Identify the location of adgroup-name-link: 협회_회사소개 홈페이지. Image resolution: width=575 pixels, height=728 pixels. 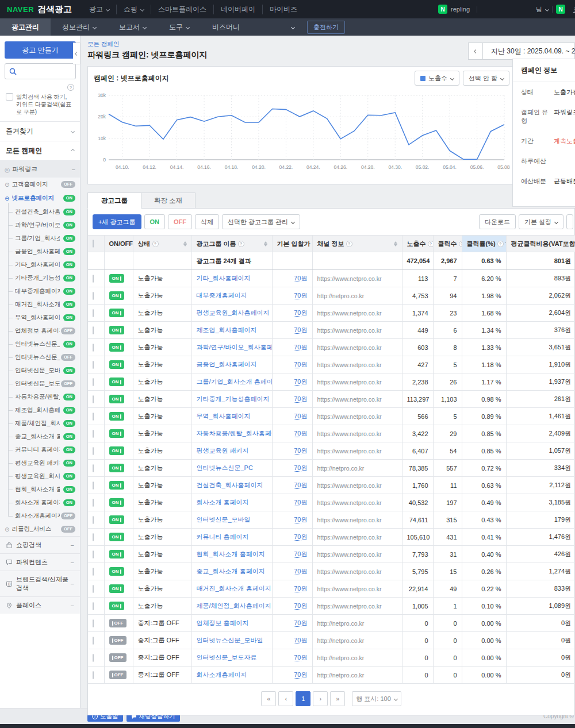
(231, 554).